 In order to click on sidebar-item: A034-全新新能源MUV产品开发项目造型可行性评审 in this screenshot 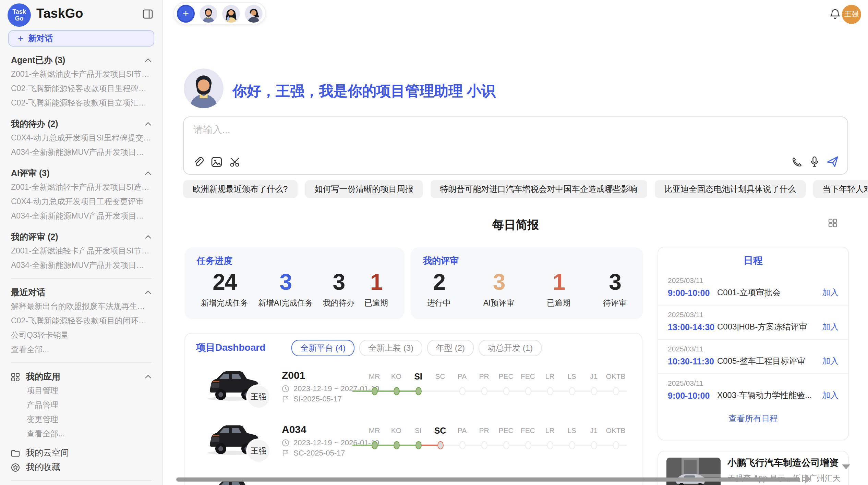, I will do `click(81, 265)`.